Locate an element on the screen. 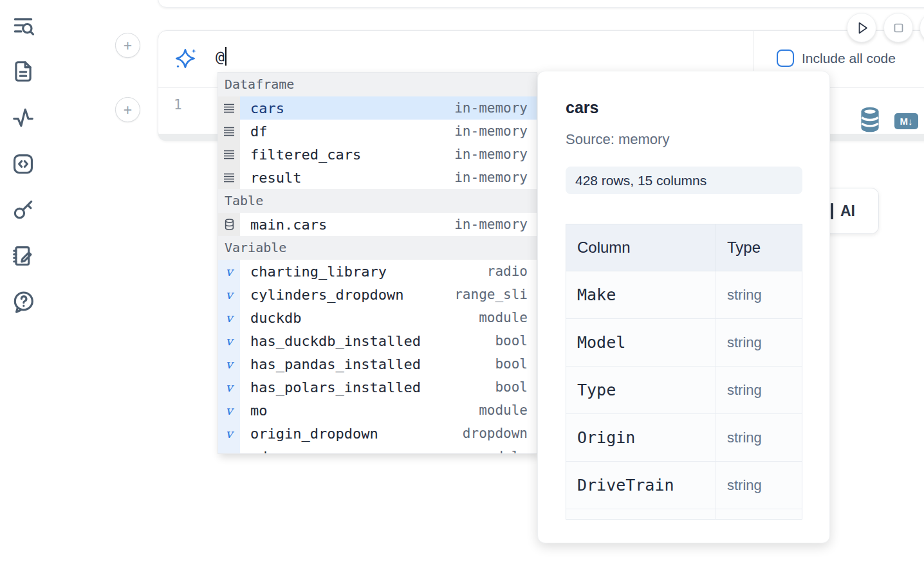 The width and height of the screenshot is (924, 562). autocomplete-section-header: Dataframe is located at coordinates (377, 85).